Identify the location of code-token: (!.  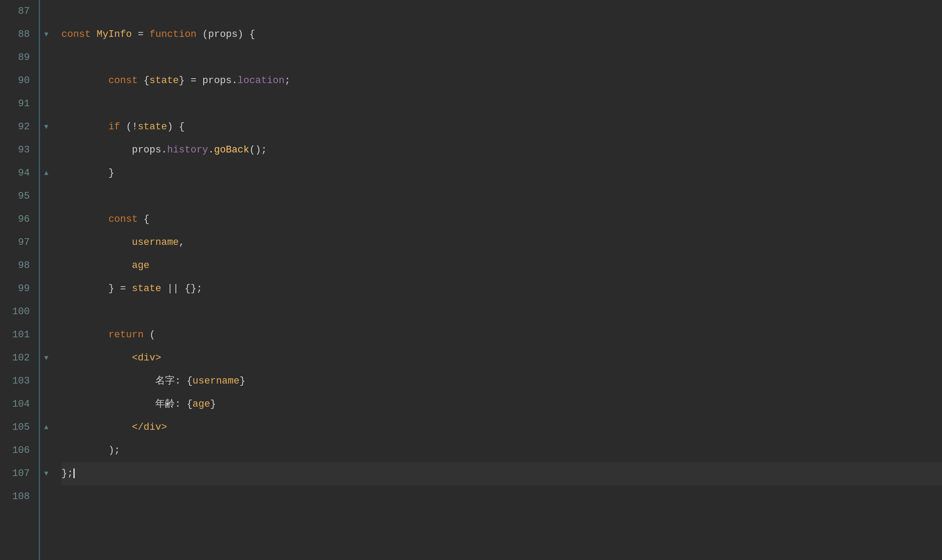
(129, 127).